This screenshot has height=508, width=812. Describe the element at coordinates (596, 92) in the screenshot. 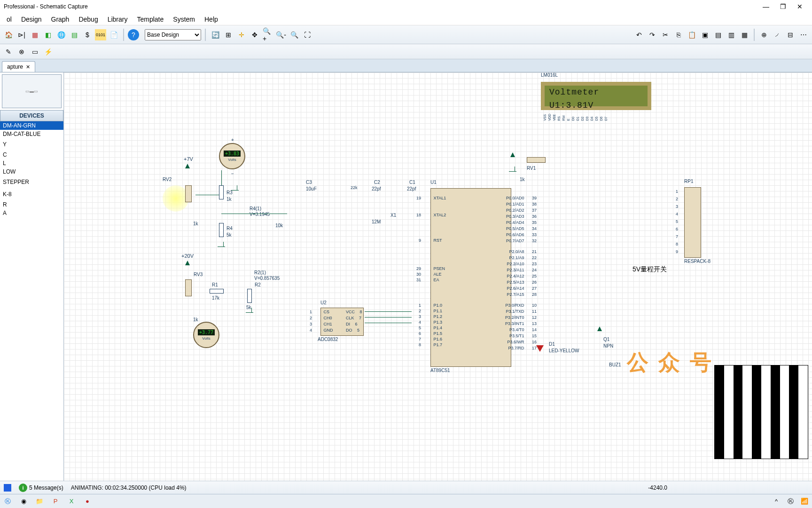

I see `lcd-line1: Voltmeter` at that location.